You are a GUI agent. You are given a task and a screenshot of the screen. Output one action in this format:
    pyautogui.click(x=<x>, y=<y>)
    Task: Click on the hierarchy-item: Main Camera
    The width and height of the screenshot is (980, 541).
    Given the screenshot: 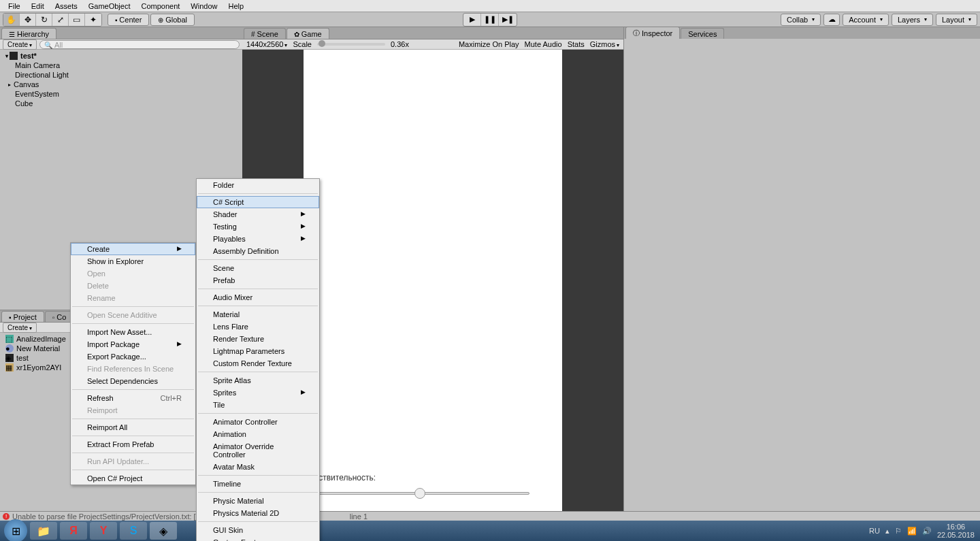 What is the action you would take?
    pyautogui.click(x=121, y=65)
    